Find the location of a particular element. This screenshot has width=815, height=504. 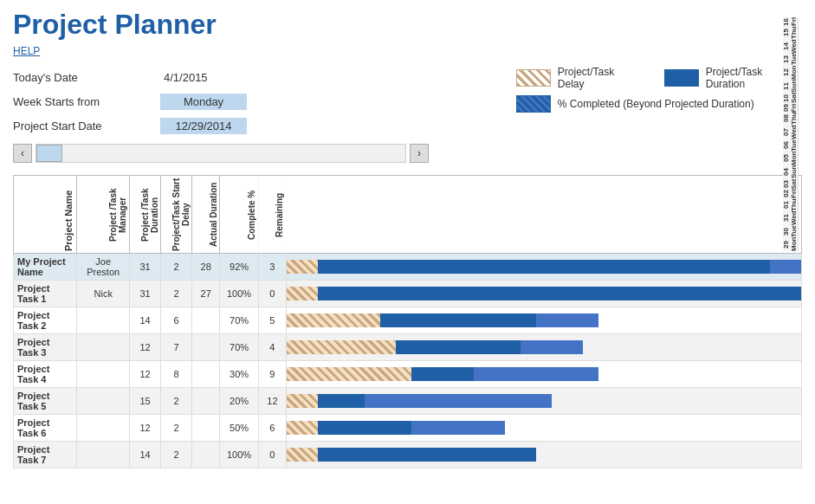

start-label: Project Start Date is located at coordinates (87, 126).